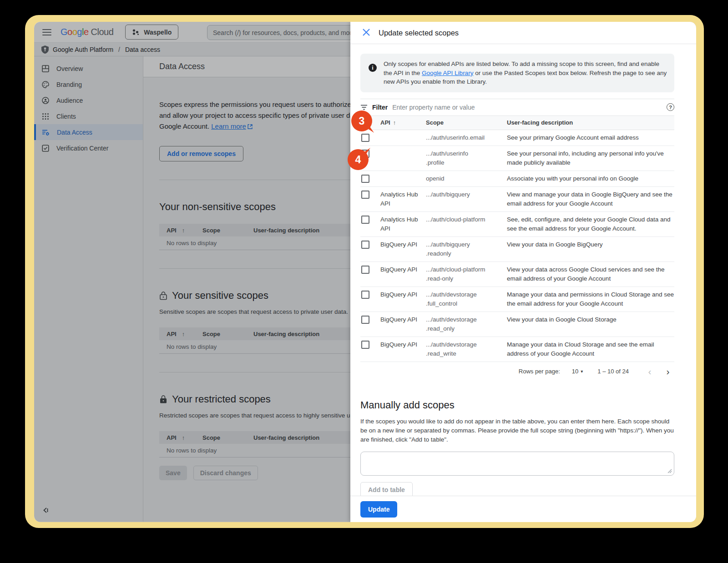 Image resolution: width=728 pixels, height=563 pixels. Describe the element at coordinates (578, 371) in the screenshot. I see `rows-per-page-select: 10▾` at that location.